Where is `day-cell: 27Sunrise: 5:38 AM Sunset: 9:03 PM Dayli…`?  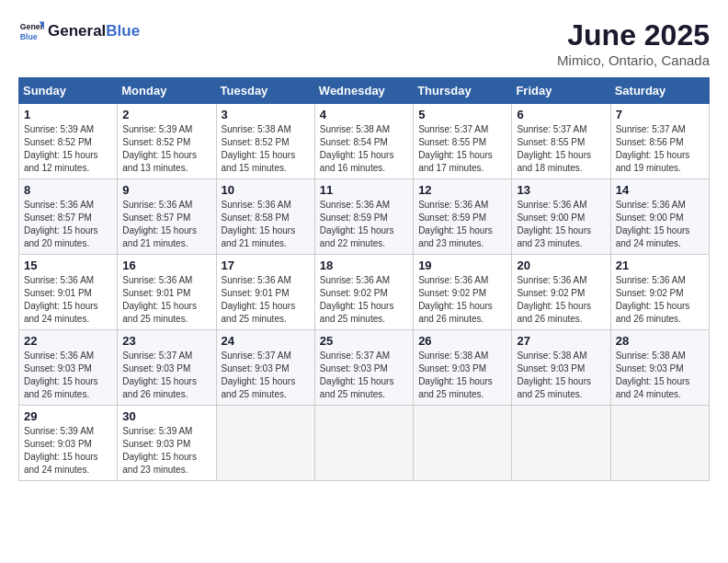
day-cell: 27Sunrise: 5:38 AM Sunset: 9:03 PM Dayli… is located at coordinates (561, 368).